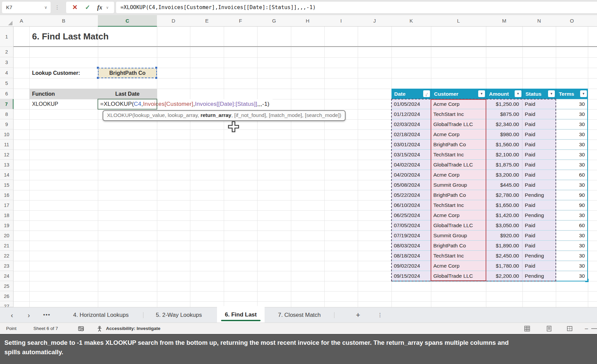 This screenshot has width=597, height=364. Describe the element at coordinates (411, 266) in the screenshot. I see `invoice-cell-date: 09/02/2024` at that location.